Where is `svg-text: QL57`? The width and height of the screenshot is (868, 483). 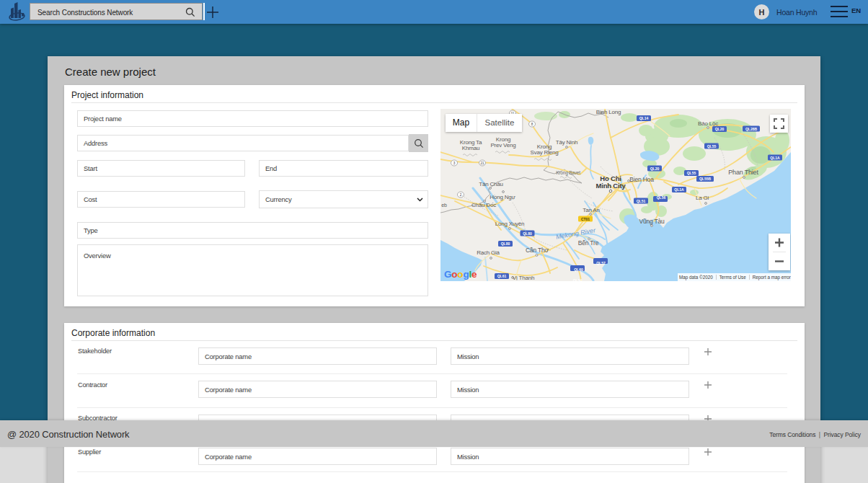 svg-text: QL57 is located at coordinates (601, 263).